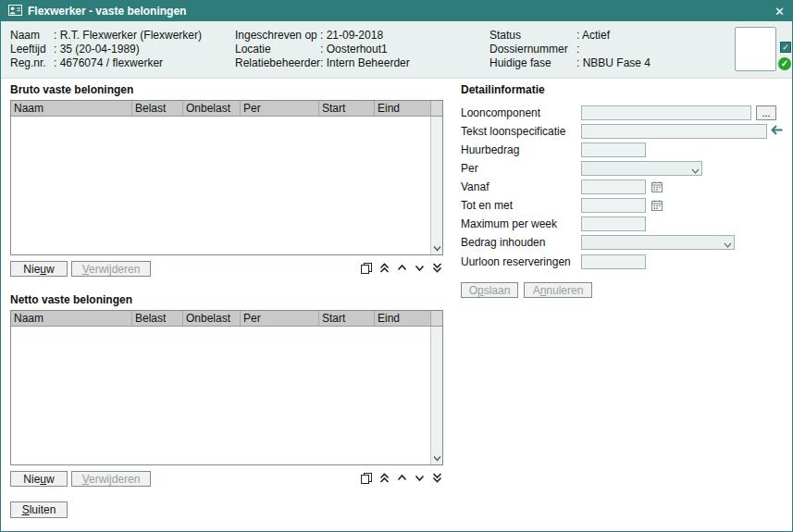 The height and width of the screenshot is (532, 793). I want to click on huurbedrag-input, so click(613, 150).